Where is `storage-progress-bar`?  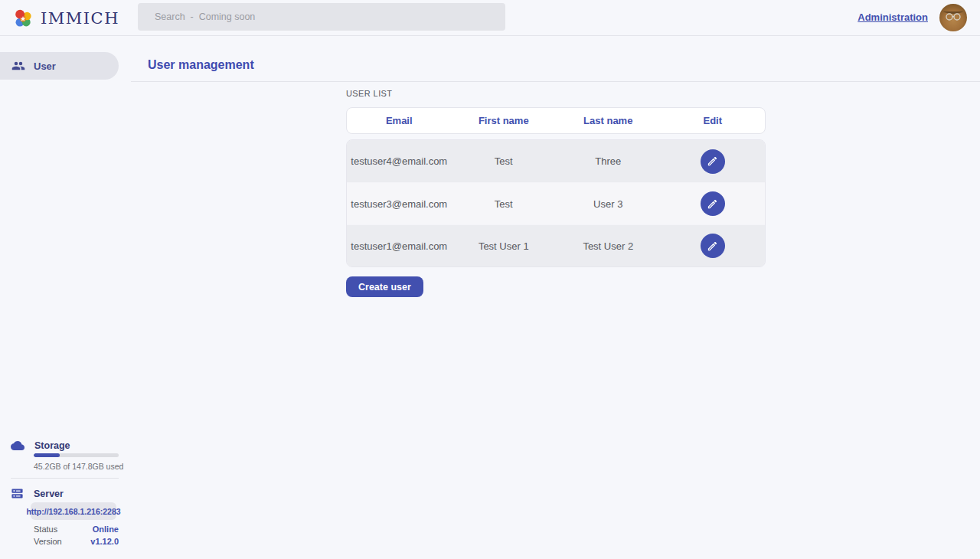 storage-progress-bar is located at coordinates (77, 455).